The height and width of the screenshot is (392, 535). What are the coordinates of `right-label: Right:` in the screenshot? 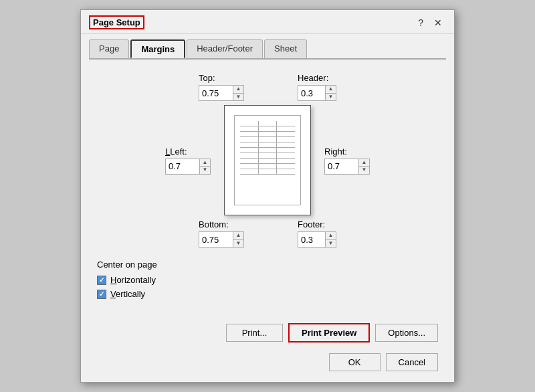 It's located at (336, 151).